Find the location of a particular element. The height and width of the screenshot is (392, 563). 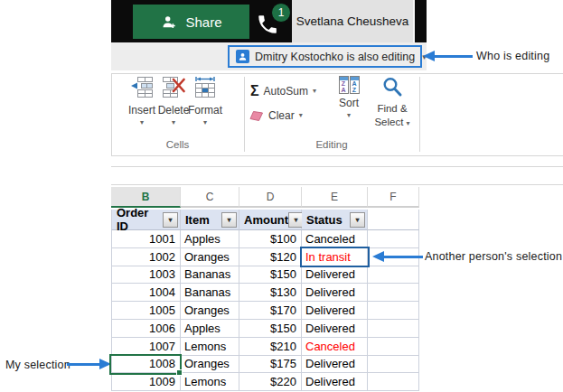

find-select-label-1: Find & is located at coordinates (392, 108).